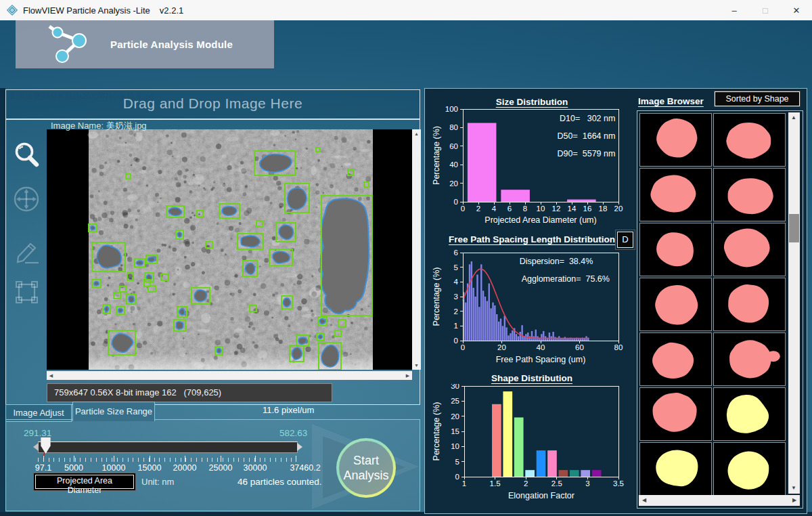 This screenshot has width=812, height=516. I want to click on svg-text: 1.5, so click(495, 483).